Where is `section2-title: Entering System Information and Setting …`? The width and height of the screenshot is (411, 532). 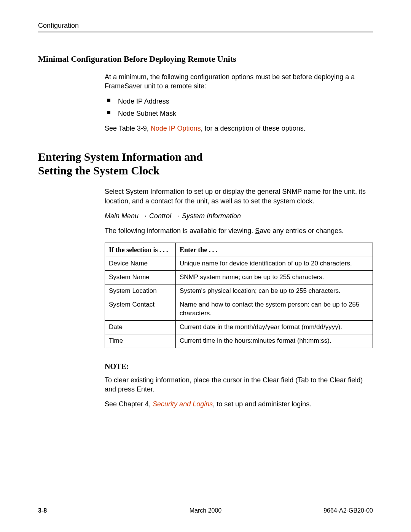
section2-title: Entering System Information and Setting … is located at coordinates (206, 164).